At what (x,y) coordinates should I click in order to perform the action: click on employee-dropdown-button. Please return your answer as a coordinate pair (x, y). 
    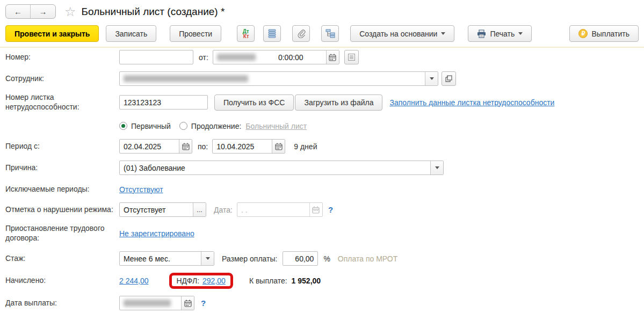
    Looking at the image, I should click on (431, 78).